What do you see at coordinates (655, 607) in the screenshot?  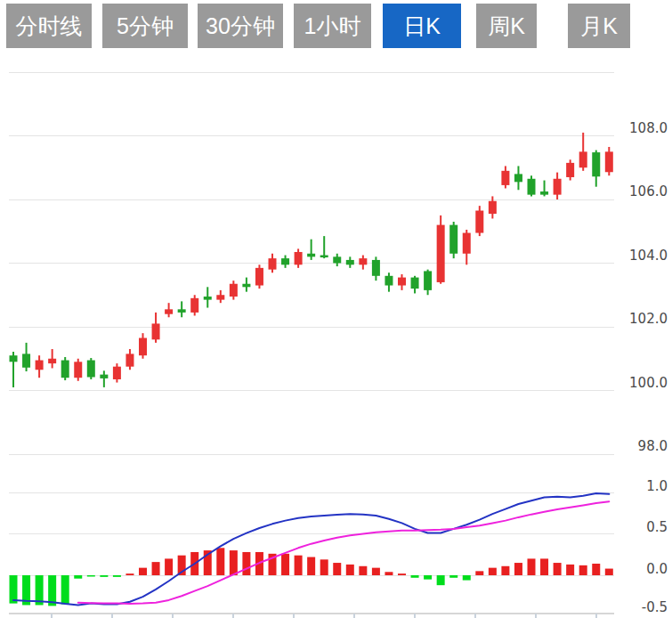 I see `macd-axis-label: -0.5` at bounding box center [655, 607].